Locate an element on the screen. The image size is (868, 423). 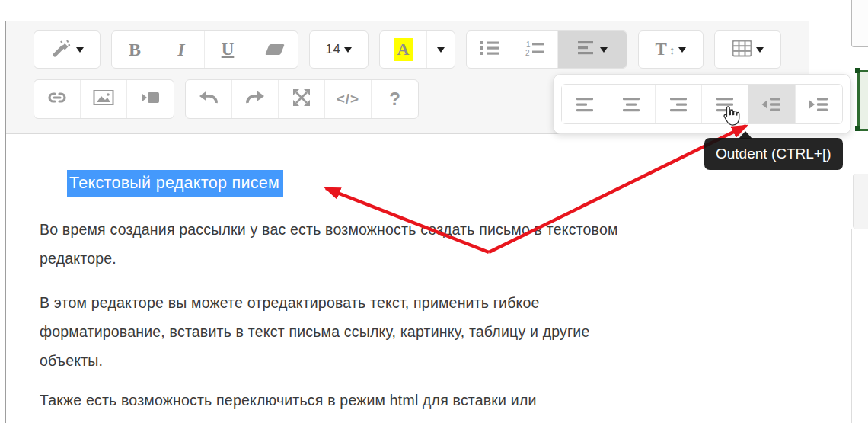
paragraph-line: объекты. is located at coordinates (414, 361).